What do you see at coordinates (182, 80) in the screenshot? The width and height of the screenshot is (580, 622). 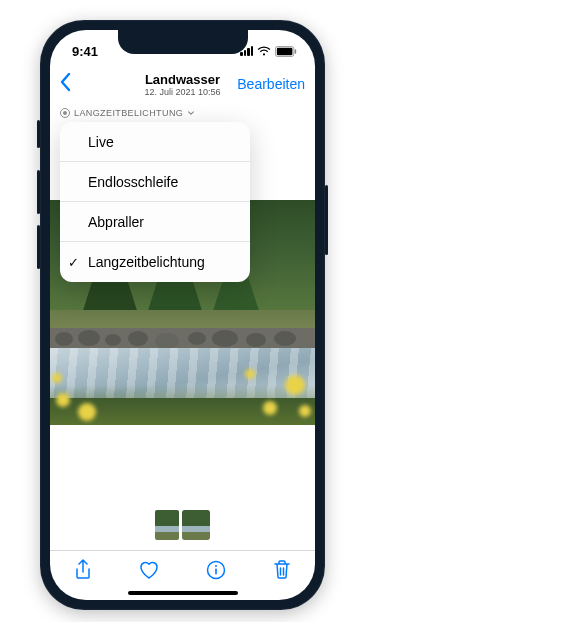 I see `nav-title: Landwasser` at bounding box center [182, 80].